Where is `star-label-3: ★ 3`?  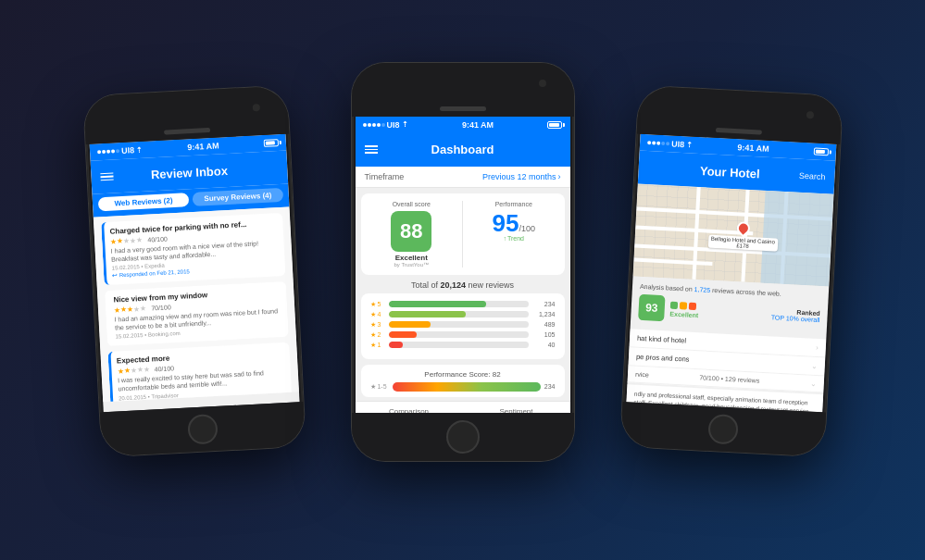
star-label-3: ★ 3 is located at coordinates (378, 325).